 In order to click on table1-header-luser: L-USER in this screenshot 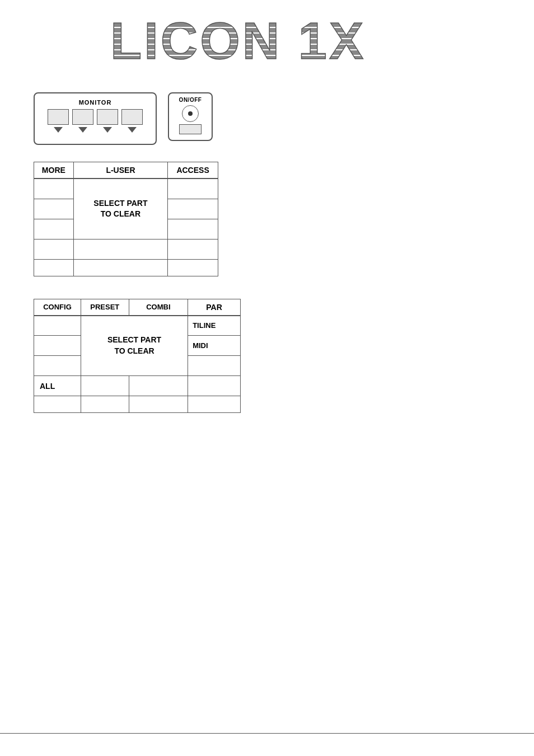, I will do `click(120, 171)`.